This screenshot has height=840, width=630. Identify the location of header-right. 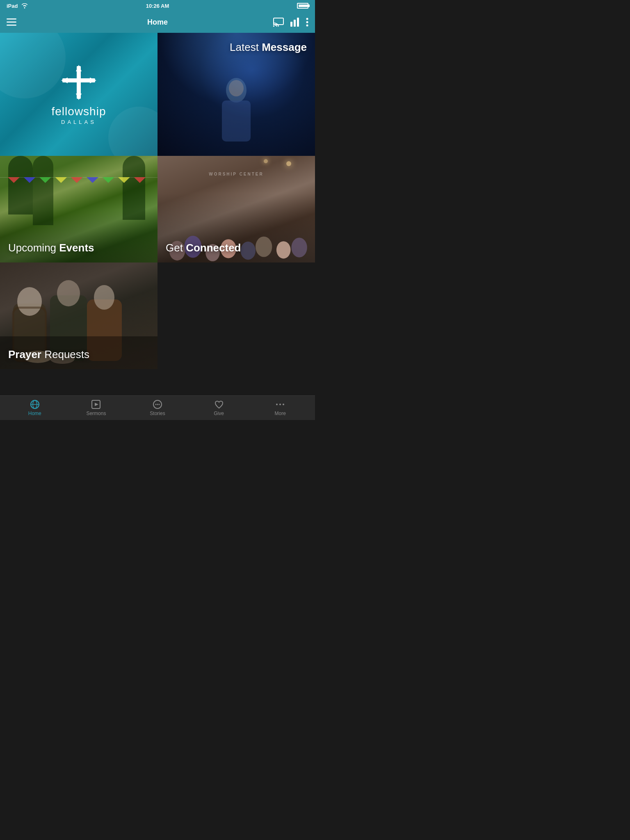
(291, 22).